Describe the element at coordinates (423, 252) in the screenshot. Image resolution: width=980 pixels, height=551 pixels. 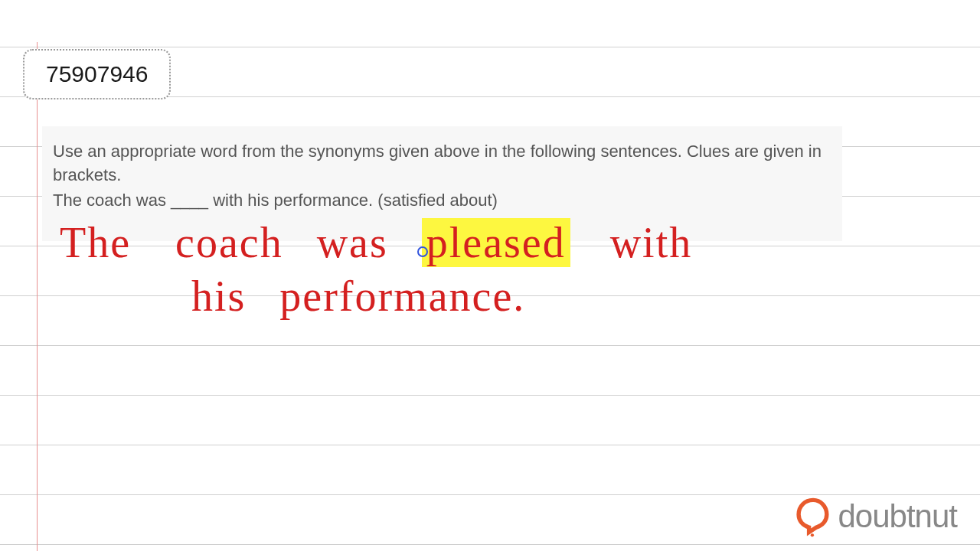
I see `cursor-indicator` at that location.